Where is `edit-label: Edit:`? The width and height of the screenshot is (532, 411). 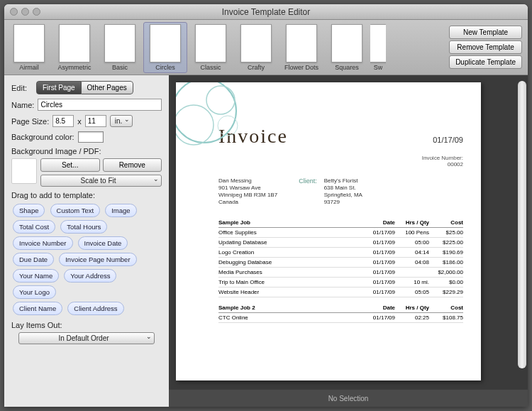 edit-label: Edit: is located at coordinates (22, 88).